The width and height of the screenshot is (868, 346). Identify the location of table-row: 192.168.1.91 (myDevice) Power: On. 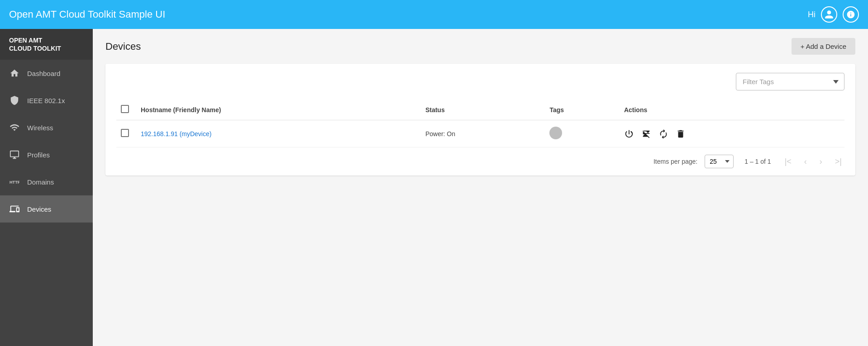
(481, 134).